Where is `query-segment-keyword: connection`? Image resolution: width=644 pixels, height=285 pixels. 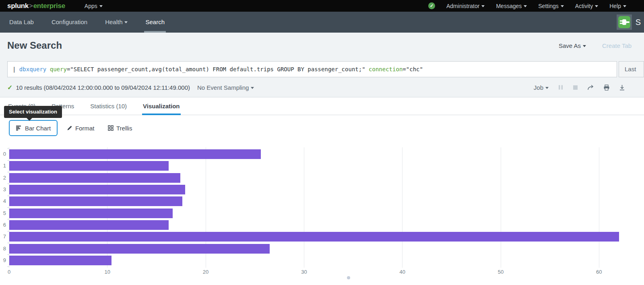 query-segment-keyword: connection is located at coordinates (386, 69).